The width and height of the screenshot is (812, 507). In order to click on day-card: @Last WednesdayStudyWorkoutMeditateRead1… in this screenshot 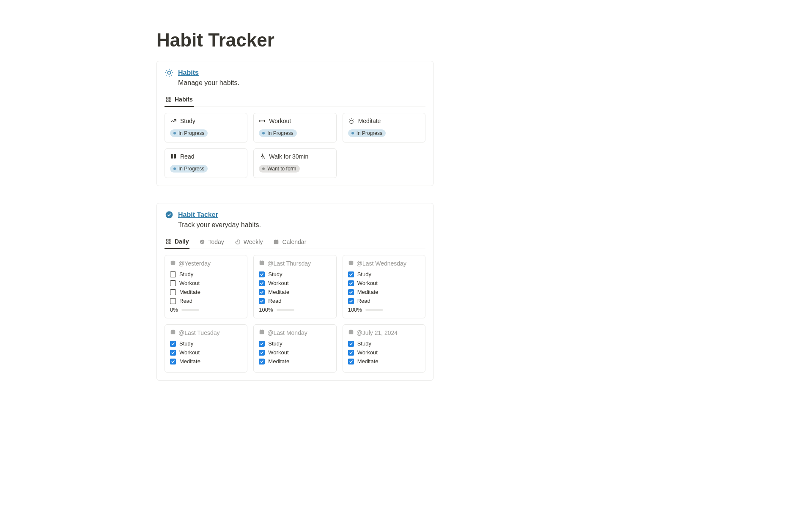, I will do `click(384, 287)`.